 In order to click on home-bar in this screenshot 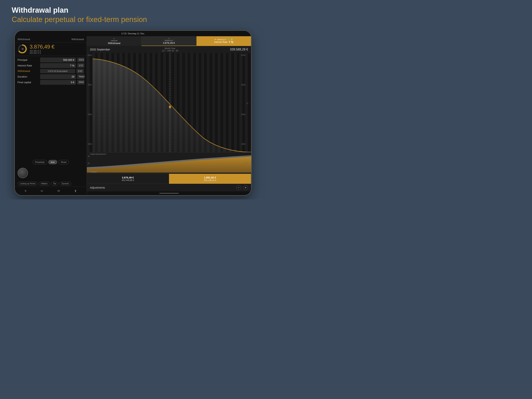, I will do `click(169, 193)`.